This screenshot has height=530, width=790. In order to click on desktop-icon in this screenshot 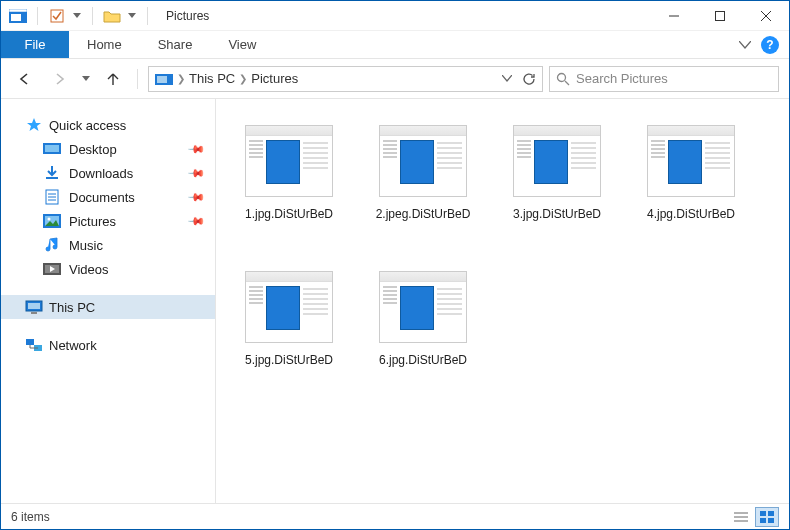, I will do `click(52, 149)`.